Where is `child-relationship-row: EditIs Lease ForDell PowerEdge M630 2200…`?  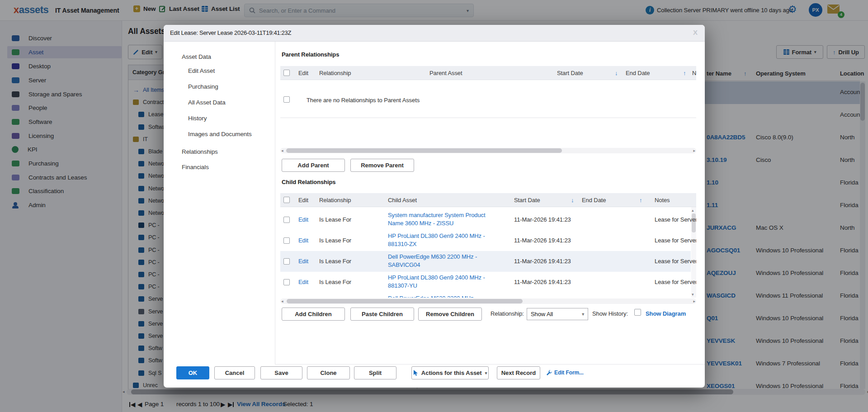 child-relationship-row: EditIs Lease ForDell PowerEdge M630 2200… is located at coordinates (486, 295).